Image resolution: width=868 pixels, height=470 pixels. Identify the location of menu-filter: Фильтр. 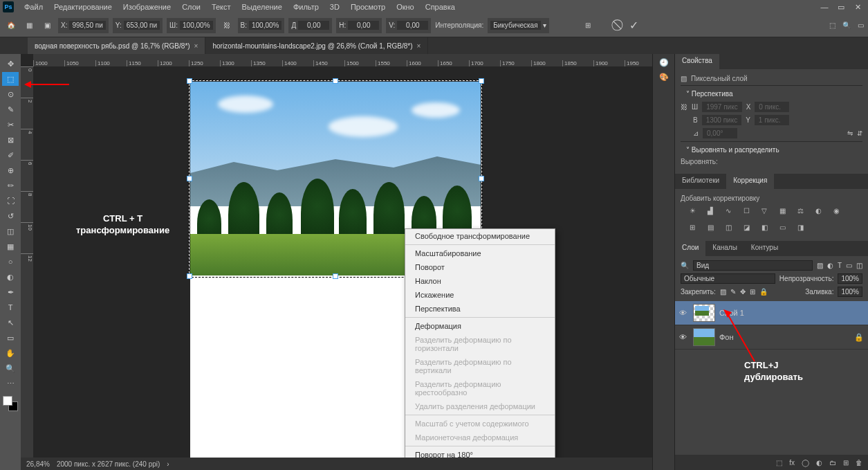
(306, 7).